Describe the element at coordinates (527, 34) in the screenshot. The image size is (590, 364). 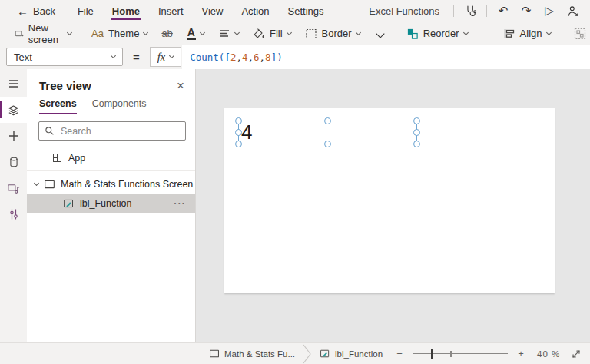
I see `align-button: Align` at that location.